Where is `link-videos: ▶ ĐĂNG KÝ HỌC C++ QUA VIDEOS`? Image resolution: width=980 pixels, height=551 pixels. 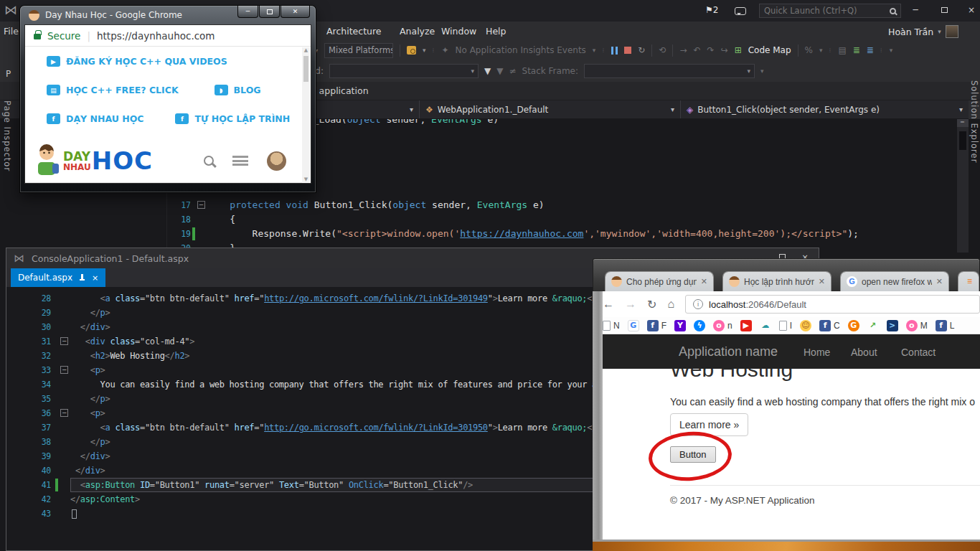
link-videos: ▶ ĐĂNG KÝ HỌC C++ QUA VIDEOS is located at coordinates (137, 62).